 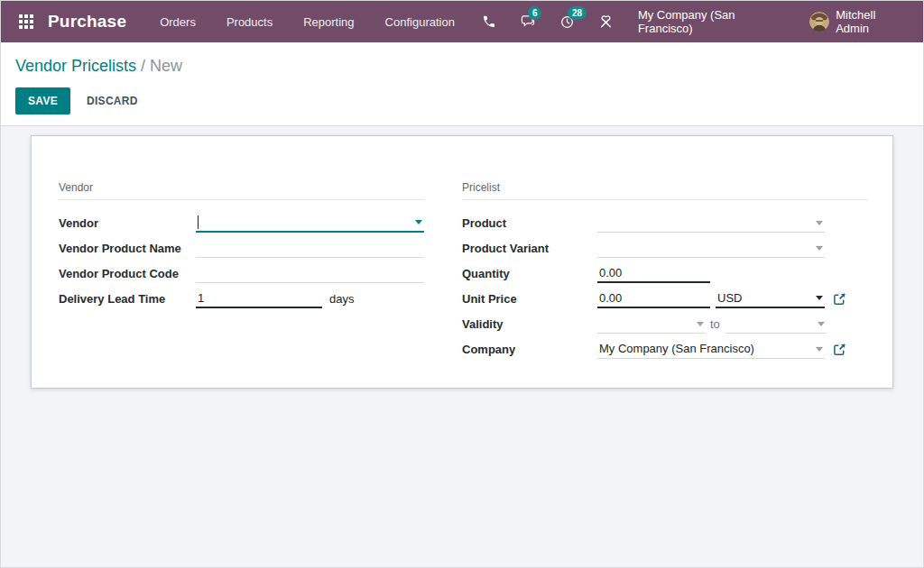 I want to click on product-row: Product, so click(x=665, y=224).